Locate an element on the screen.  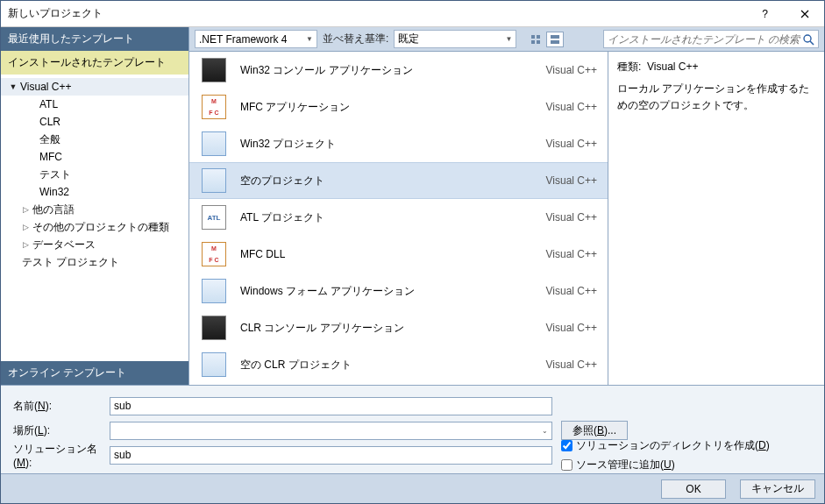
framework-combo: .NET Framework 4 ▼ is located at coordinates (256, 39).